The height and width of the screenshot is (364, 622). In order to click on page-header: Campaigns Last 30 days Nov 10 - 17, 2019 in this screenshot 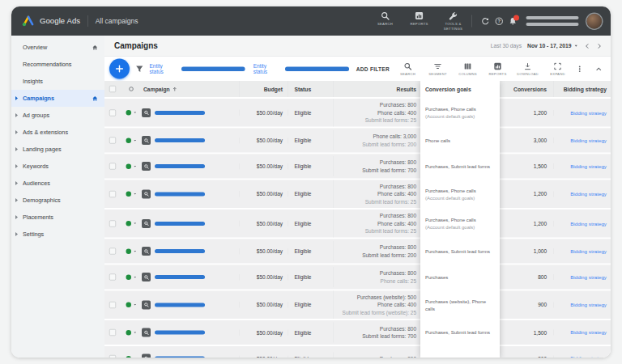, I will do `click(358, 46)`.